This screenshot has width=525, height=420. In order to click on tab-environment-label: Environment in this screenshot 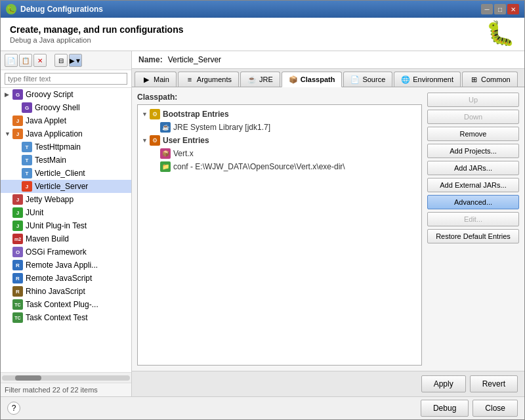, I will do `click(433, 79)`.